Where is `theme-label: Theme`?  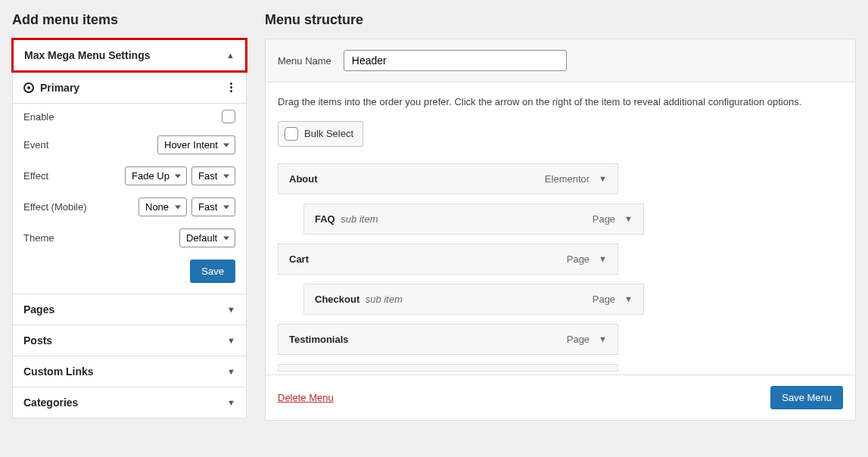 theme-label: Theme is located at coordinates (39, 238).